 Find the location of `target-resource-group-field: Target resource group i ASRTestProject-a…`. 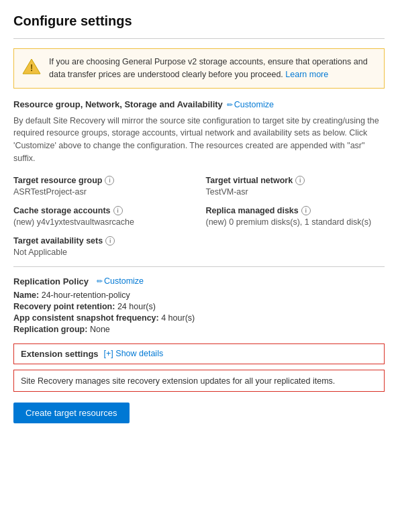

target-resource-group-field: Target resource group i ASRTestProject-a… is located at coordinates (103, 187).